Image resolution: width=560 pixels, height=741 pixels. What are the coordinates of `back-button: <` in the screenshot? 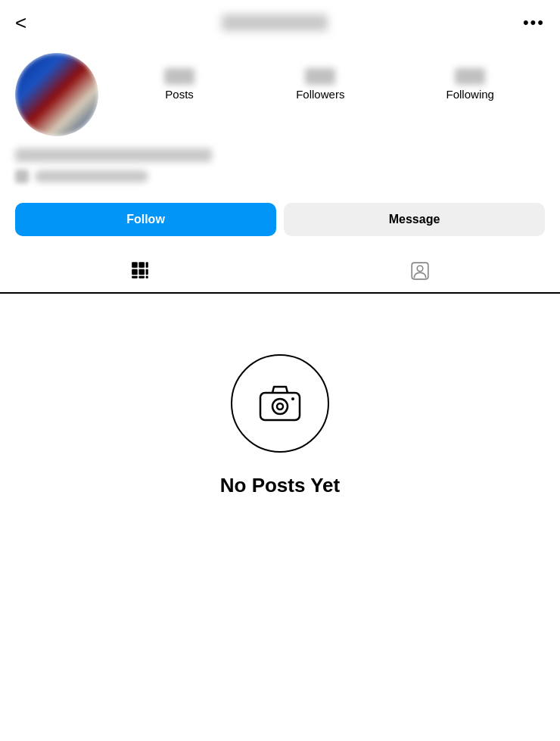 It's located at (21, 23).